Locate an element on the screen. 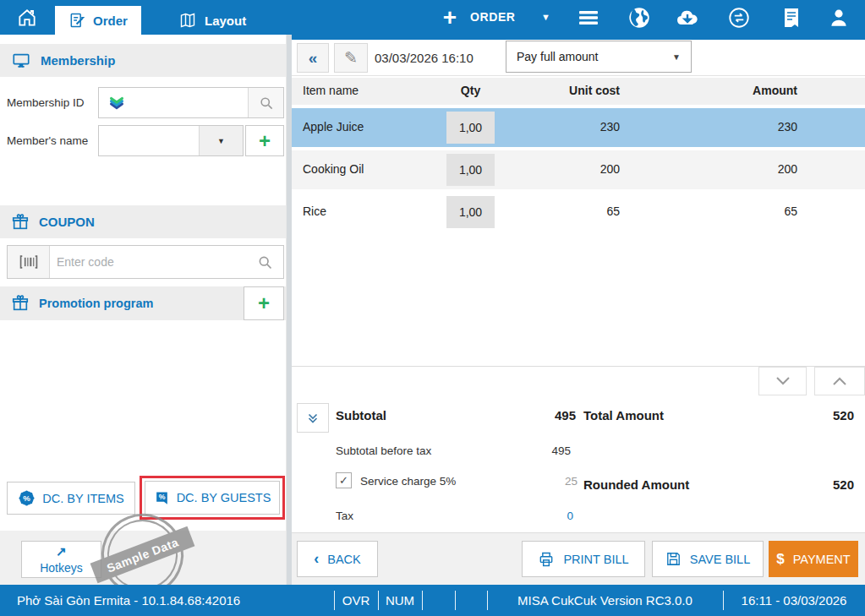  discount-by-items-button: % DC. BY ITEMS is located at coordinates (71, 499).